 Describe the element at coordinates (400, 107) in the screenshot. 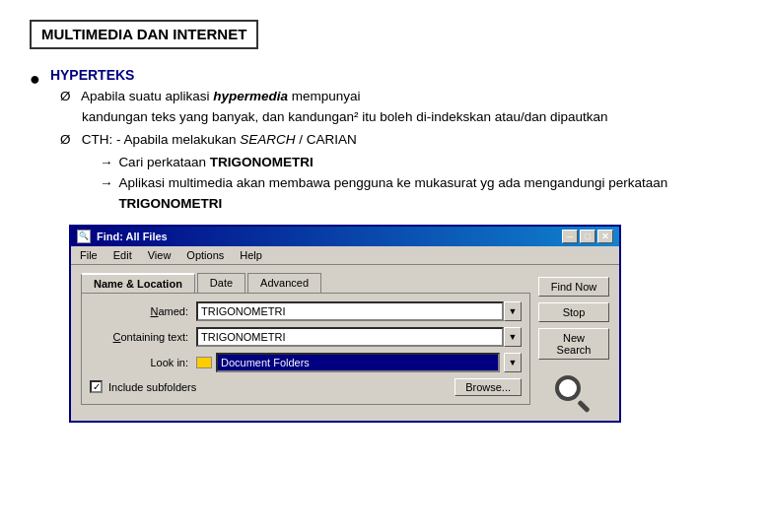

I see `arrow-item-1: Ø Apabila suatu aplikasi hypermedia memp…` at that location.